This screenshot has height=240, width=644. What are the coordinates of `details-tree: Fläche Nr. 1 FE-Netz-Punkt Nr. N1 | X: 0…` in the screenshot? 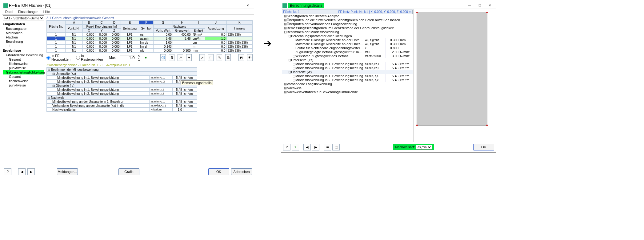 It's located at (347, 76).